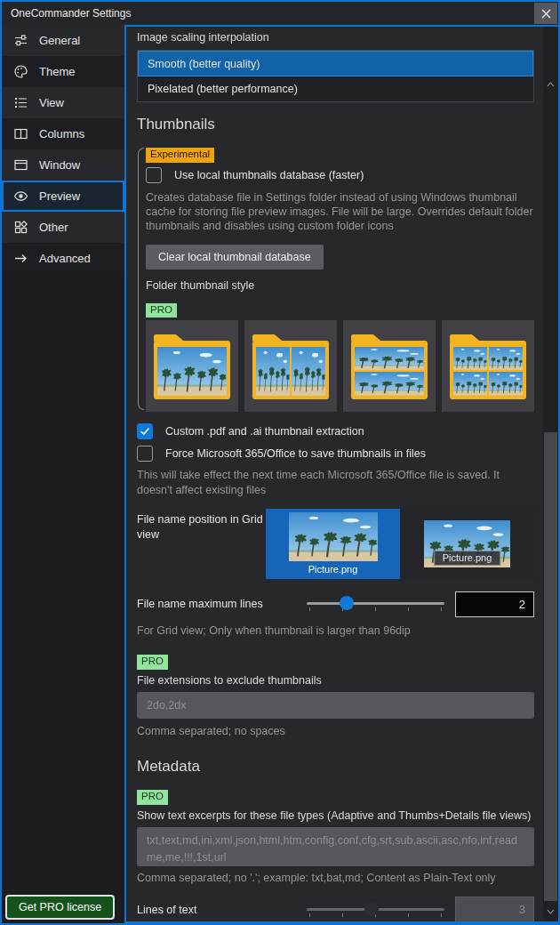 The width and height of the screenshot is (560, 925). Describe the element at coordinates (201, 544) in the screenshot. I see `filename-position-label: File name position in Grid view` at that location.